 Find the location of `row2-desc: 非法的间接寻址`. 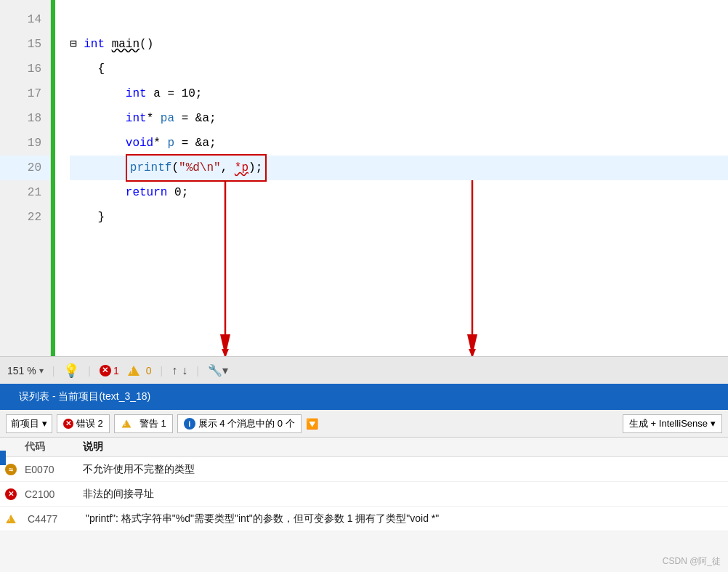

row2-desc: 非法的间接寻址 is located at coordinates (404, 494).